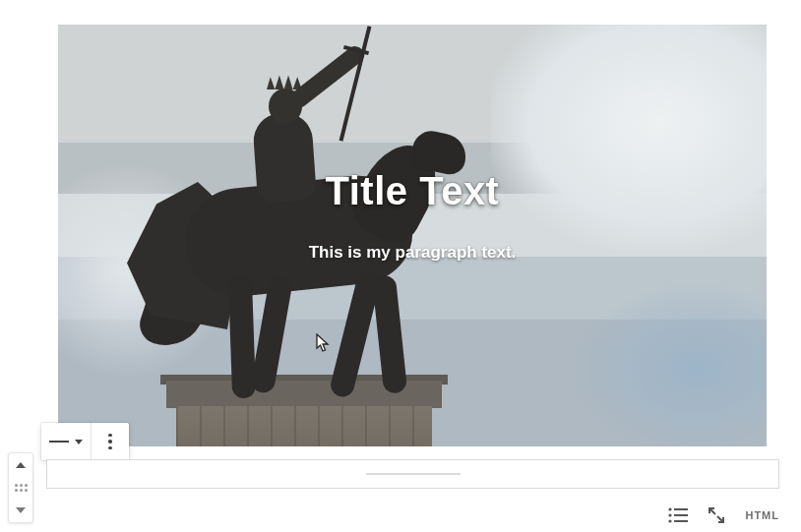 The height and width of the screenshot is (532, 801). What do you see at coordinates (66, 442) in the screenshot?
I see `align-button` at bounding box center [66, 442].